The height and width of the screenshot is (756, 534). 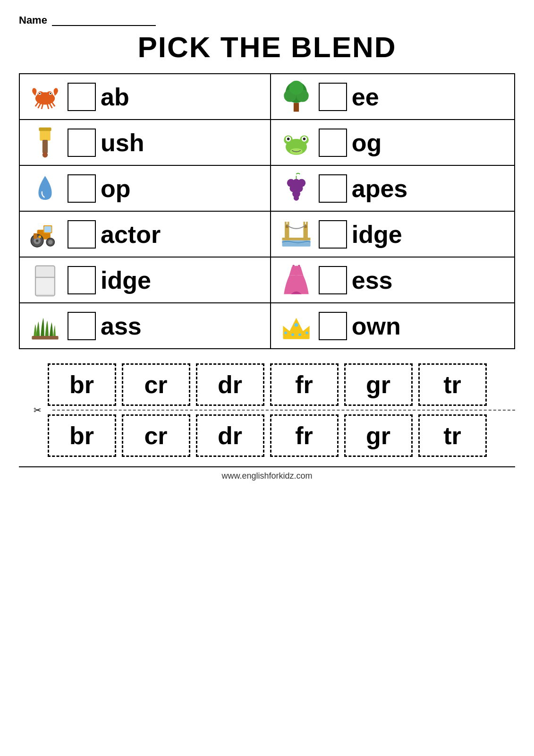 I want to click on name-underline, so click(x=104, y=20).